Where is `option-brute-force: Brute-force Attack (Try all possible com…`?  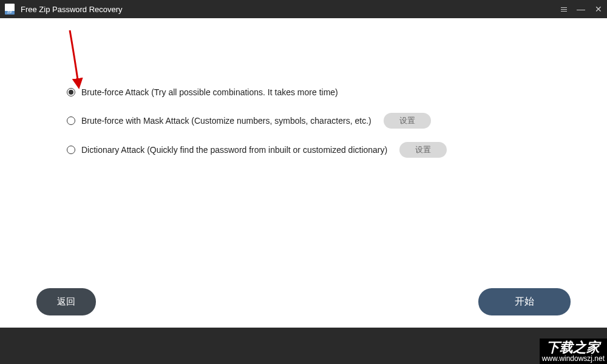
option-brute-force: Brute-force Attack (Try all possible com… is located at coordinates (304, 92).